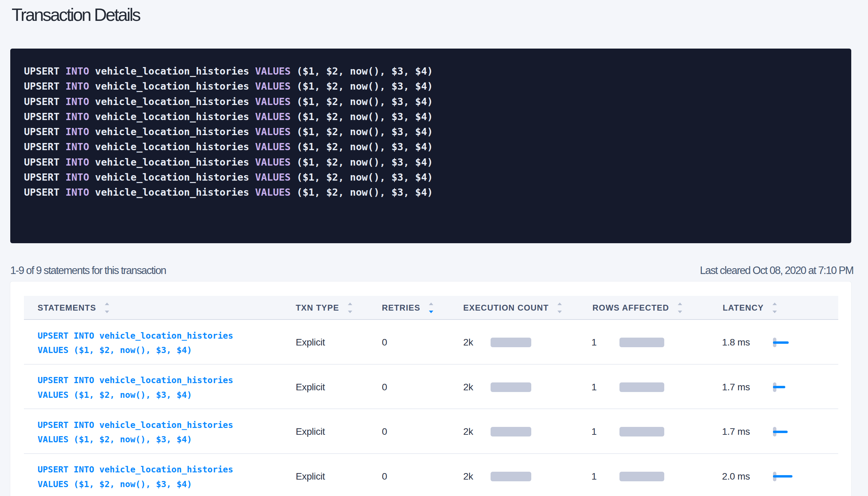  Describe the element at coordinates (779, 387) in the screenshot. I see `latency-bar` at that location.